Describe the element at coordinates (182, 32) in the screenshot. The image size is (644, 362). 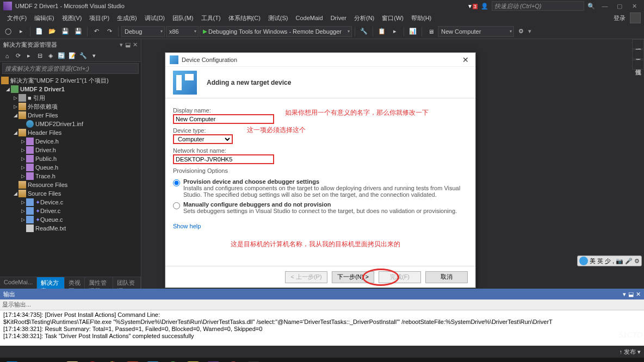
I see `platform-combo: x86` at that location.